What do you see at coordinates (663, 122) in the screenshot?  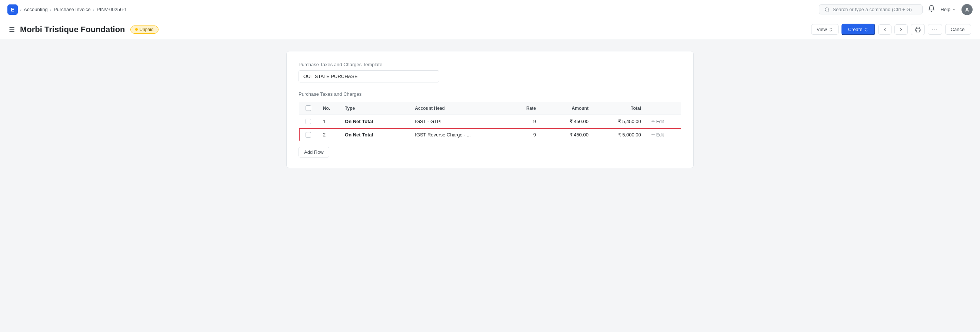 I see `row-1-edit-button: ✏ Edit` at bounding box center [663, 122].